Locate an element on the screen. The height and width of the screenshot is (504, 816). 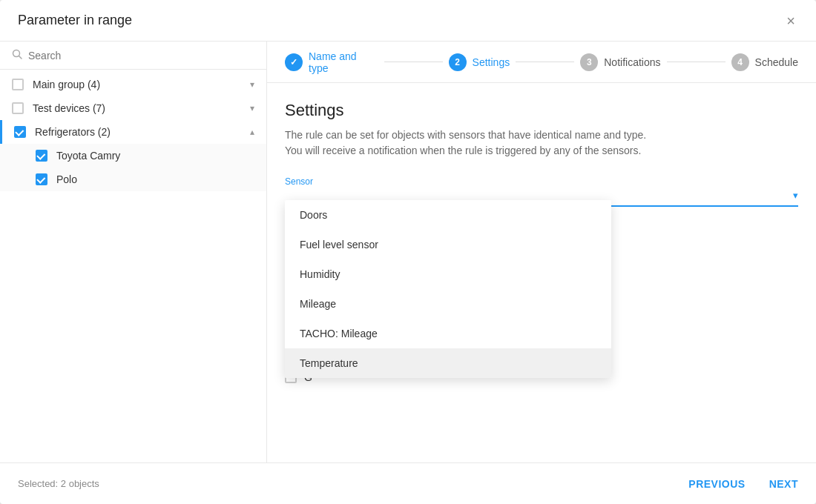
list-item-toyota-camry: Toyota Camry is located at coordinates (134, 156).